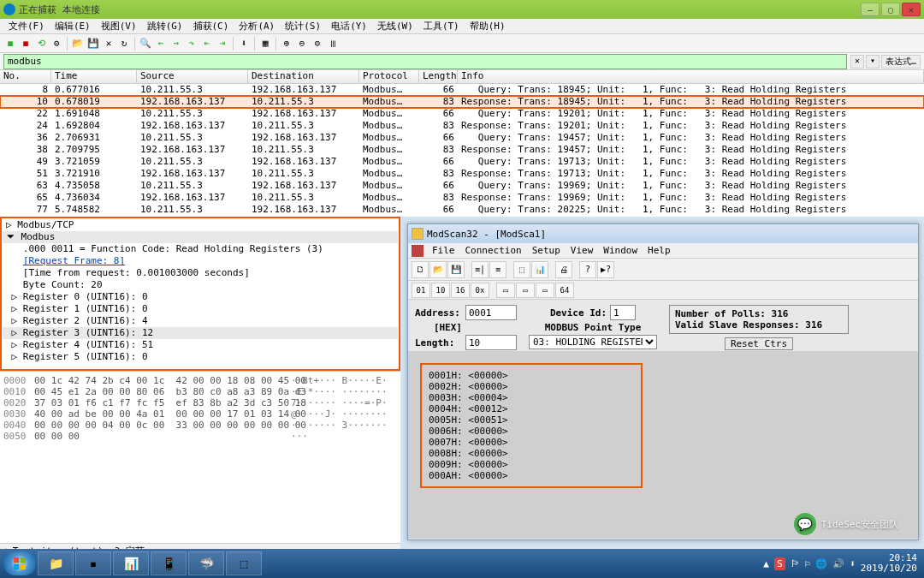 Image resolution: width=924 pixels, height=578 pixels. I want to click on colorize-icon: ▦, so click(265, 44).